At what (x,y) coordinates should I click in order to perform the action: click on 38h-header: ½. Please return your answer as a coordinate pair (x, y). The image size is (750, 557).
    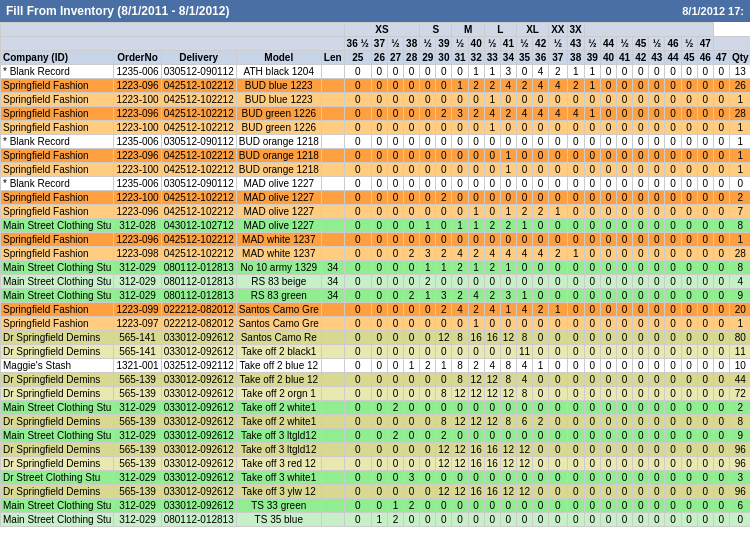
    Looking at the image, I should click on (428, 44).